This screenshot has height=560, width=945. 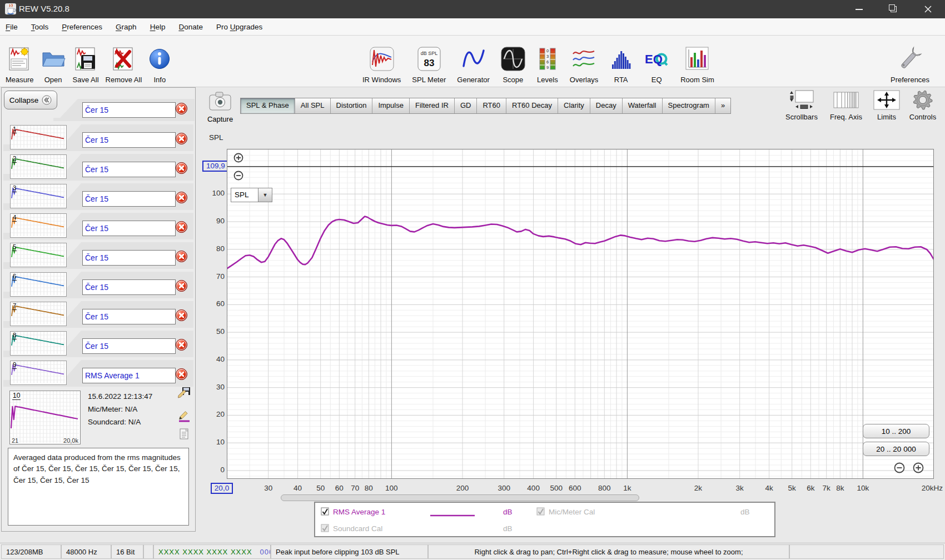 I want to click on x-zoom-in-button, so click(x=918, y=469).